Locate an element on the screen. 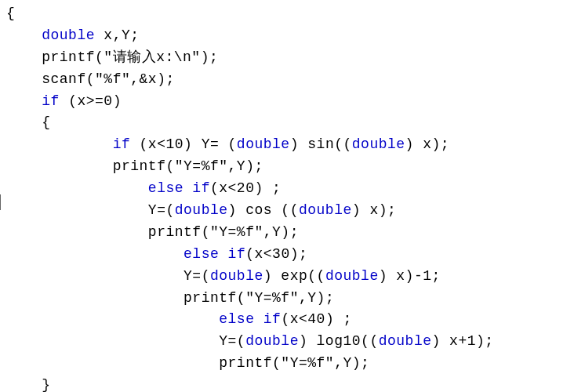 The width and height of the screenshot is (574, 392). code-text: scanf("%f",&x); is located at coordinates (108, 79).